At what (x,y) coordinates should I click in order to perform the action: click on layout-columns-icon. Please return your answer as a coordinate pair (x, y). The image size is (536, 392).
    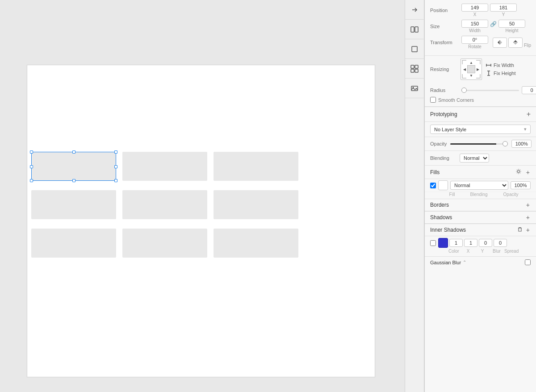
    Looking at the image, I should click on (415, 29).